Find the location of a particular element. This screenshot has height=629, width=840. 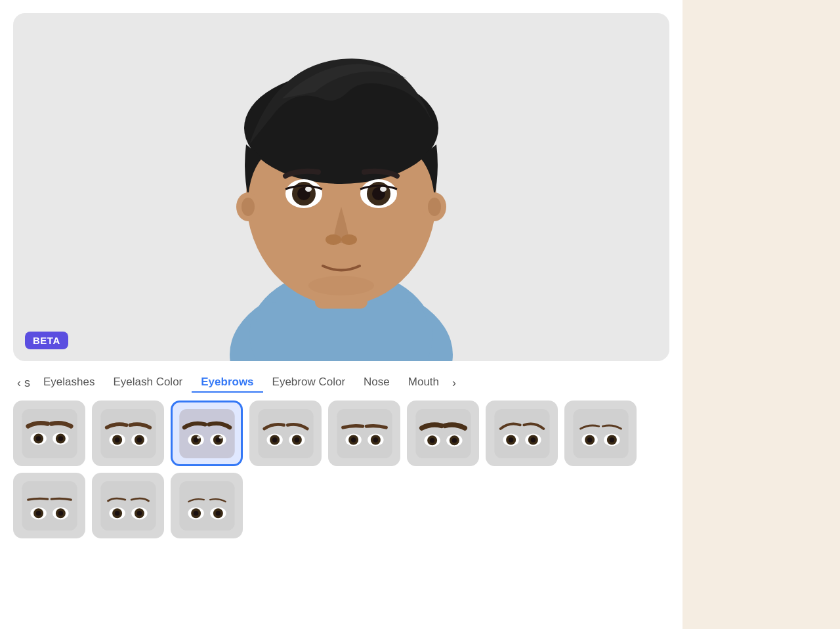

tab-eyebrow-color: Eyebrow Color is located at coordinates (309, 383).